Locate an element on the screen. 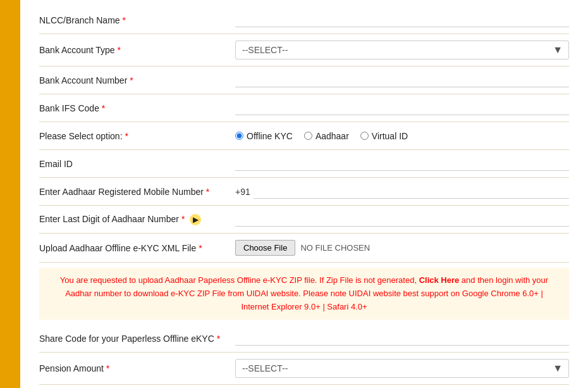 Image resolution: width=588 pixels, height=388 pixels. last-digit-aadhaar-input-wrapper is located at coordinates (402, 219).